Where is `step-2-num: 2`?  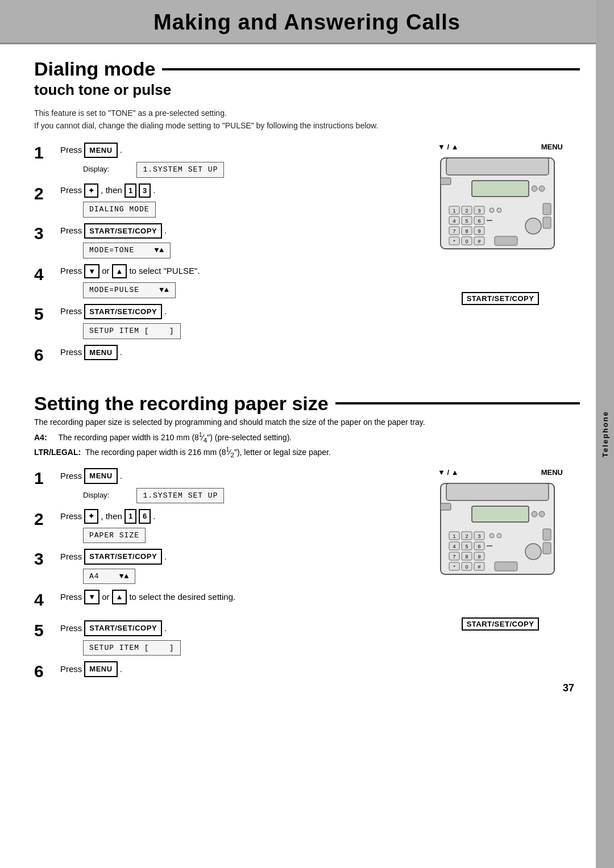 step-2-num: 2 is located at coordinates (44, 194).